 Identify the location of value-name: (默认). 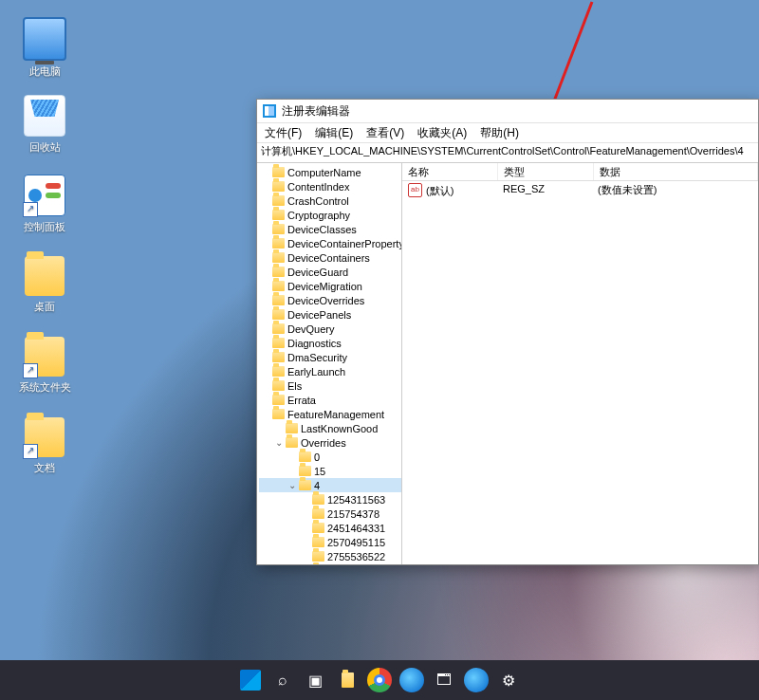
(440, 191).